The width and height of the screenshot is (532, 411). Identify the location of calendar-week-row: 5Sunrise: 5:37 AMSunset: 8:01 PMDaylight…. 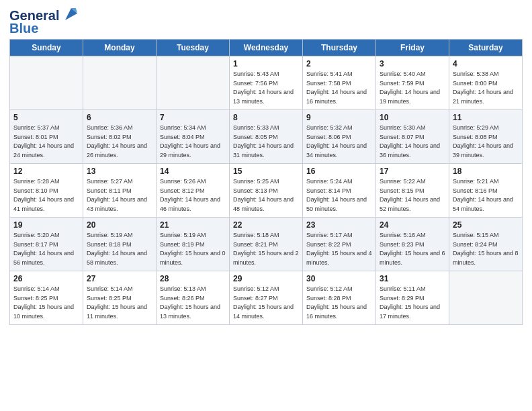
(266, 137).